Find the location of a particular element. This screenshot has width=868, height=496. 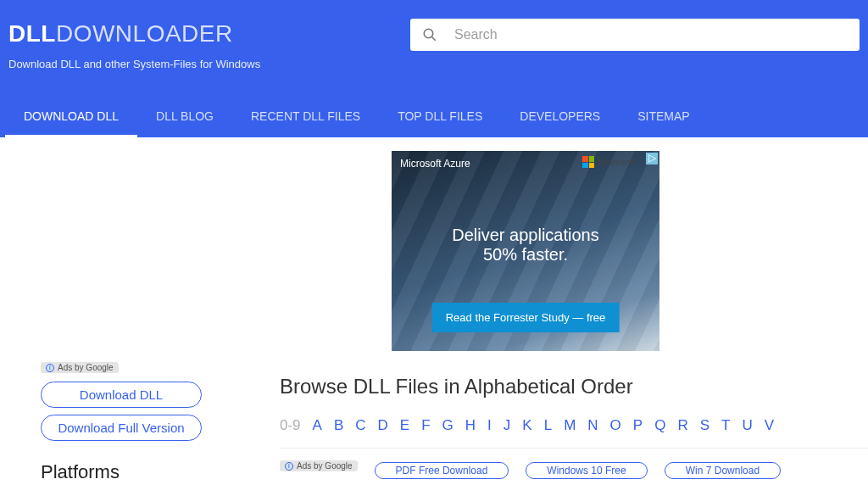

download-full-version-button: Download Full Version is located at coordinates (121, 427).